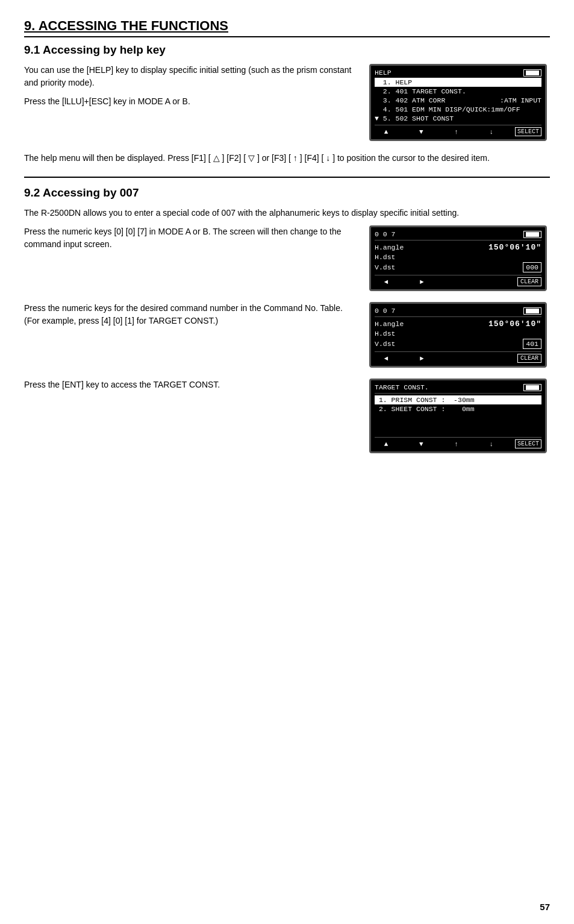 Image resolution: width=574 pixels, height=924 pixels. What do you see at coordinates (458, 100) in the screenshot?
I see `help-item-3: 3. 402 ATM CORR :ATM INPUT` at bounding box center [458, 100].